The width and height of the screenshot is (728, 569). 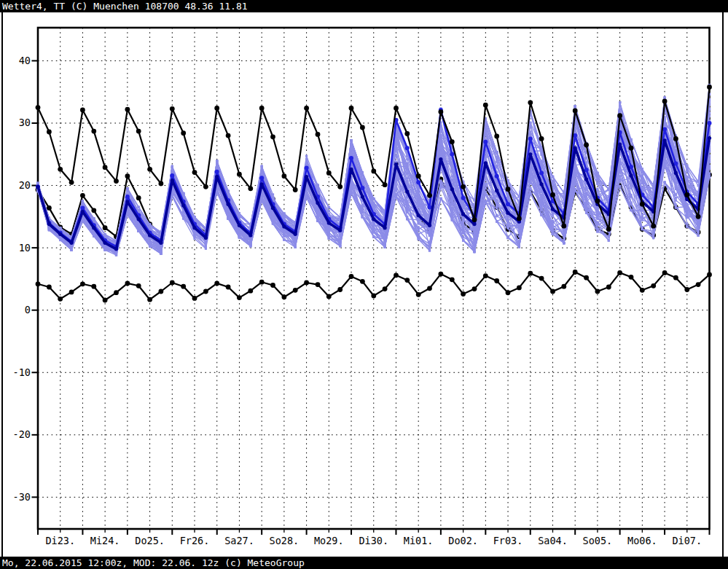 What do you see at coordinates (686, 541) in the screenshot?
I see `x-tick-label: Di07.` at bounding box center [686, 541].